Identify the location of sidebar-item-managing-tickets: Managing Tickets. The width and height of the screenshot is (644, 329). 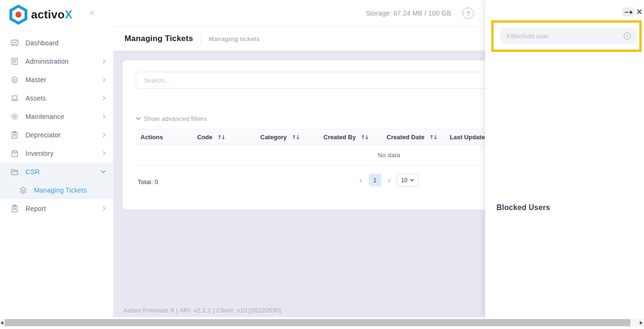
(57, 190).